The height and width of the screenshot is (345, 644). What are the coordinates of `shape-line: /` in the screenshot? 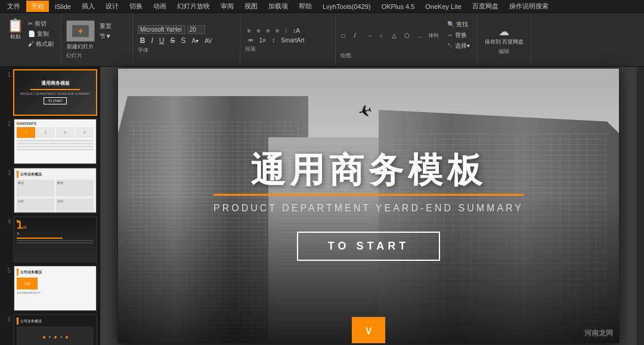 It's located at (359, 35).